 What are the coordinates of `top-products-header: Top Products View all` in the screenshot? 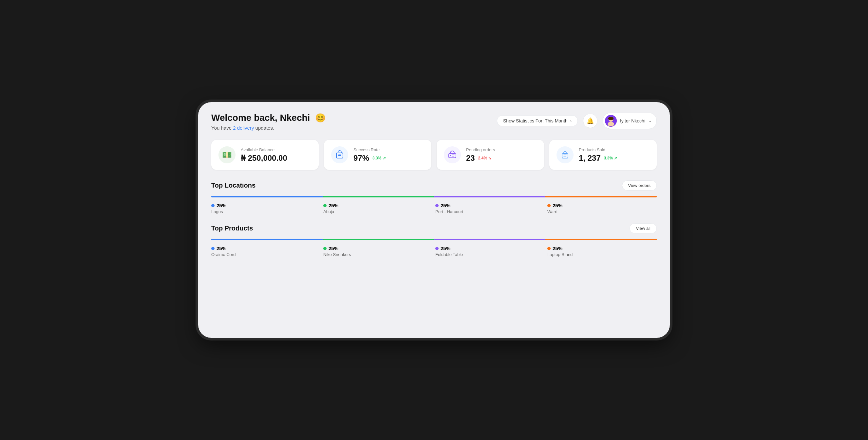 It's located at (434, 228).